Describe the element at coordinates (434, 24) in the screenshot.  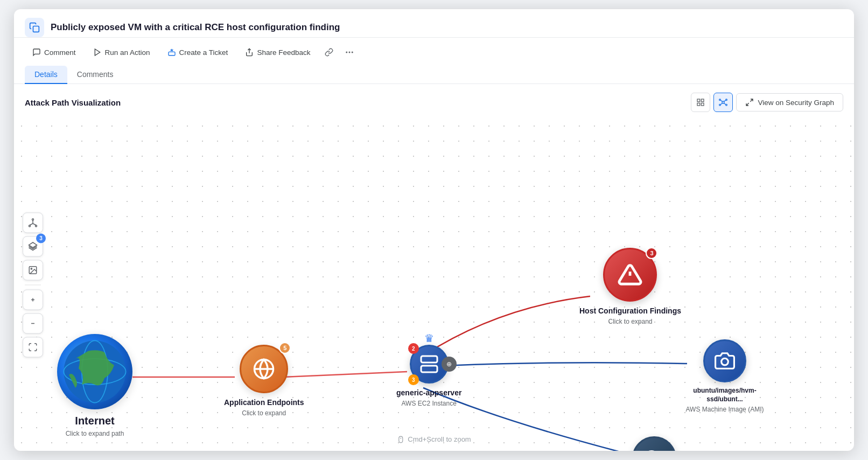
I see `header: Publicly exposed VM with a critical RCE …` at that location.